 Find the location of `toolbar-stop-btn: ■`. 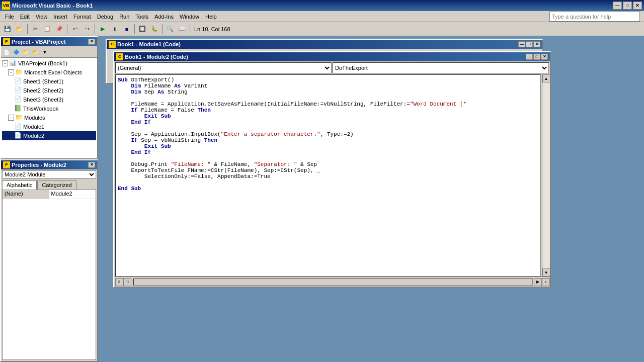

toolbar-stop-btn: ■ is located at coordinates (127, 29).